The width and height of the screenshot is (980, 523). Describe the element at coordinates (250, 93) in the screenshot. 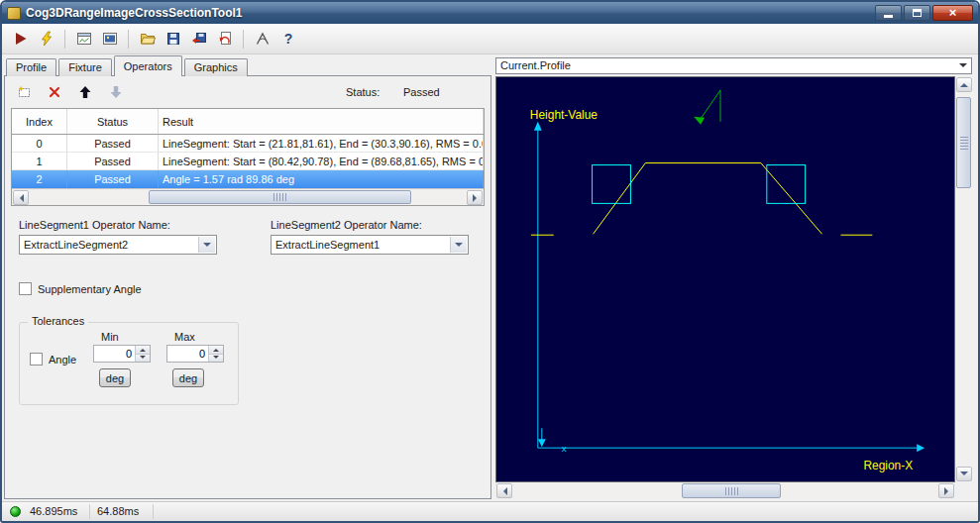

I see `operators-mini-toolbar: Status: Passed` at that location.